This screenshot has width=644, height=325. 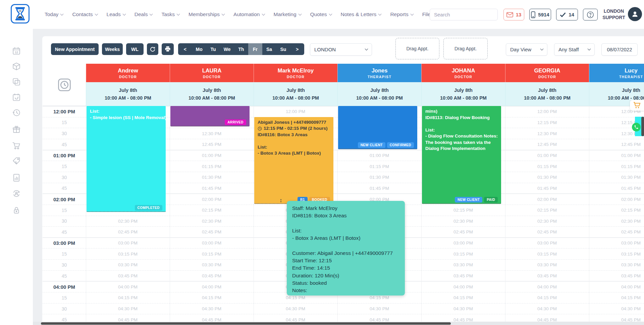 What do you see at coordinates (249, 14) in the screenshot?
I see `nav-item-automation: Automation` at bounding box center [249, 14].